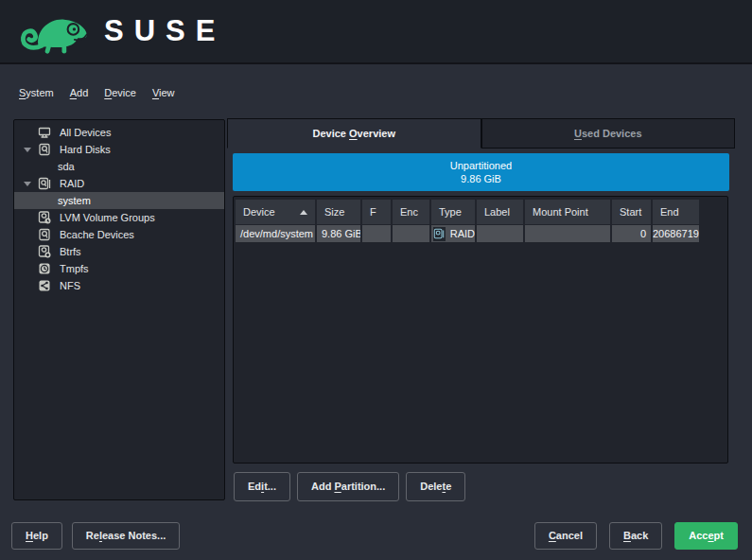  I want to click on cell-enc, so click(411, 234).